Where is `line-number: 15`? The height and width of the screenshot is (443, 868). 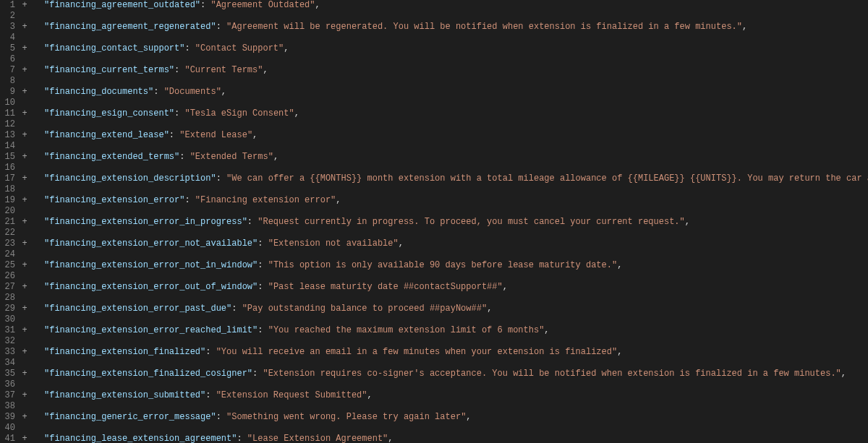
line-number: 15 is located at coordinates (9, 158).